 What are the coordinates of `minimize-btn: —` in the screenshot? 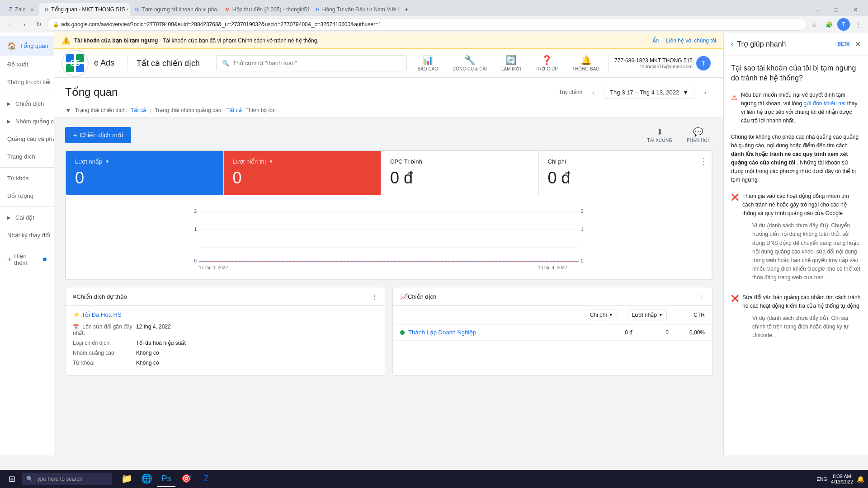 It's located at (817, 9).